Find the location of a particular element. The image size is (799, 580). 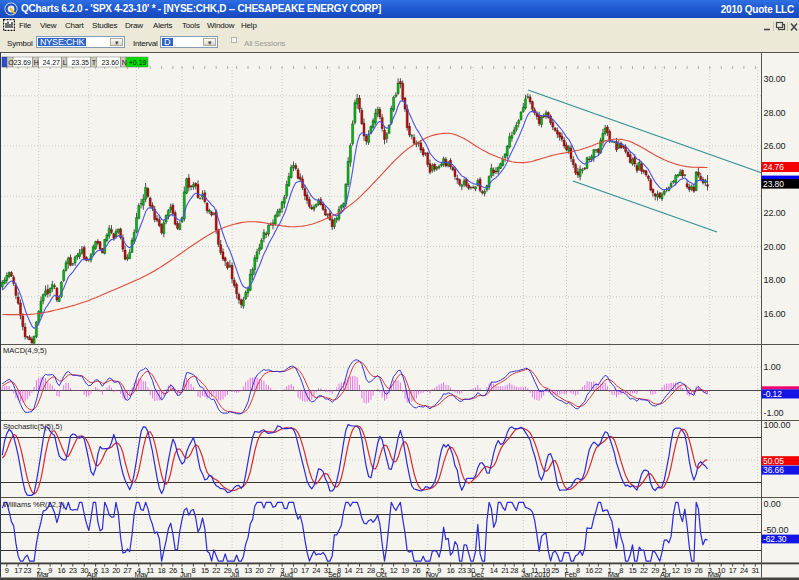

svg-text: Williams %R(12,1) is located at coordinates (34, 504).